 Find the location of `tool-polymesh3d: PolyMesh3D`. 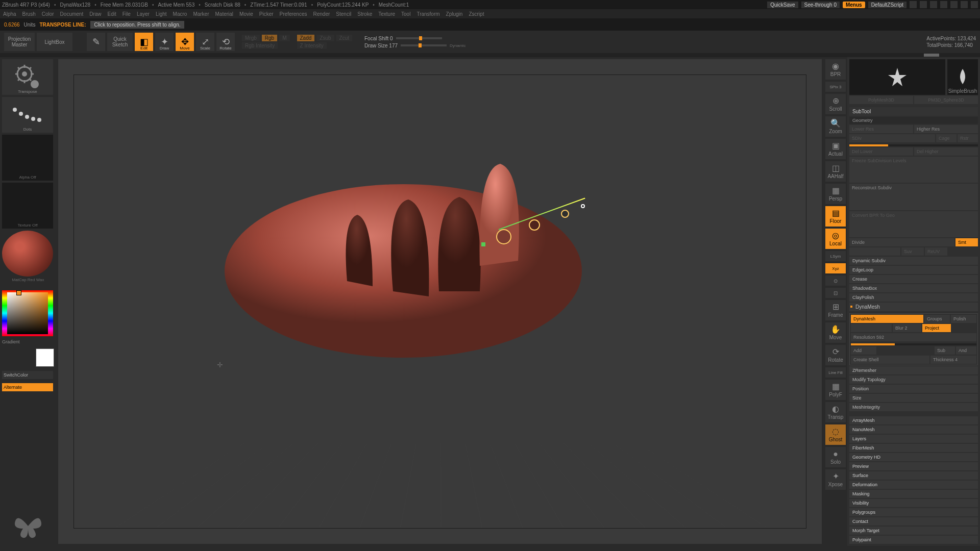

tool-polymesh3d: PolyMesh3D is located at coordinates (881, 100).